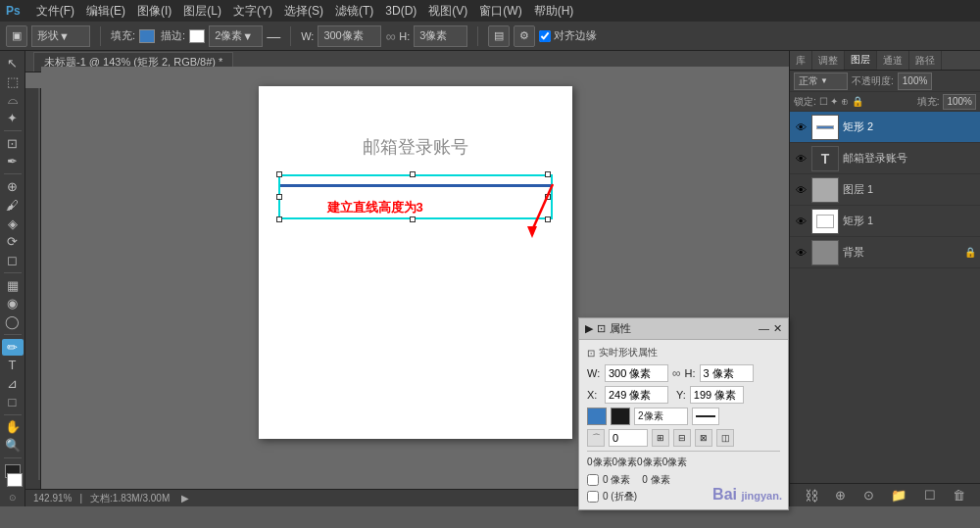 This screenshot has width=980, height=528. Describe the element at coordinates (801, 127) in the screenshot. I see `eye-rect2: 👁` at that location.